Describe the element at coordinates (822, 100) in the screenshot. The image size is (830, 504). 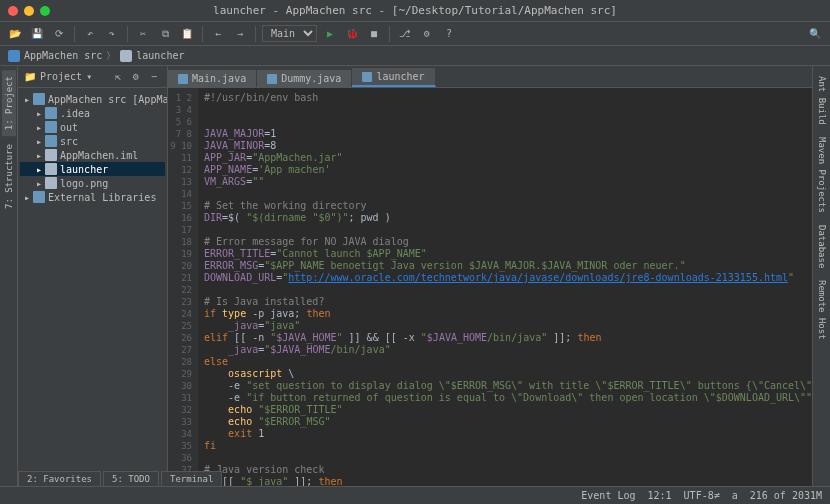
I see `tool-tab-ant: Ant Build` at that location.